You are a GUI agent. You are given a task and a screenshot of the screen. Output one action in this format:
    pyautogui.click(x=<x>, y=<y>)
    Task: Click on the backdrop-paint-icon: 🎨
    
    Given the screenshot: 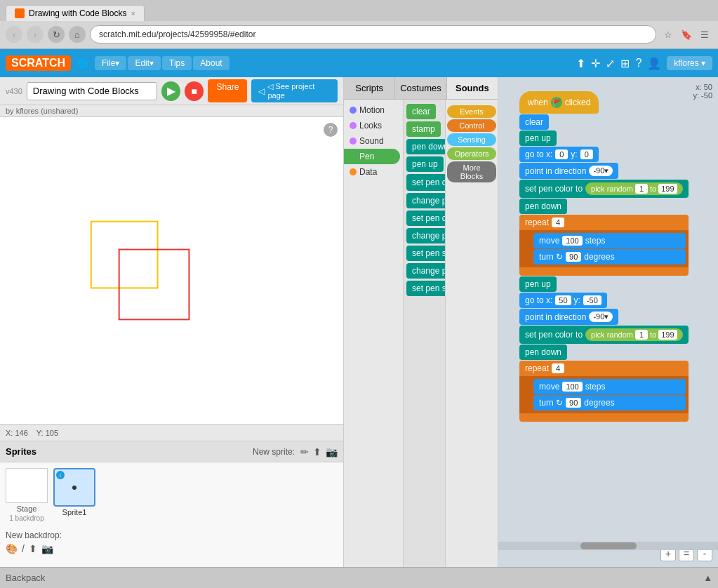 What is the action you would take?
    pyautogui.click(x=11, y=549)
    